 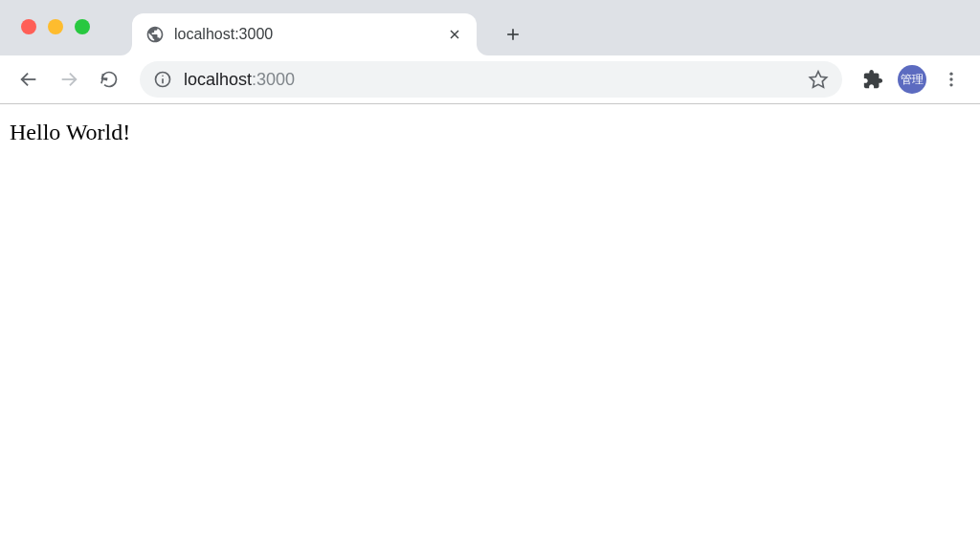 I want to click on menu-button, so click(x=951, y=79).